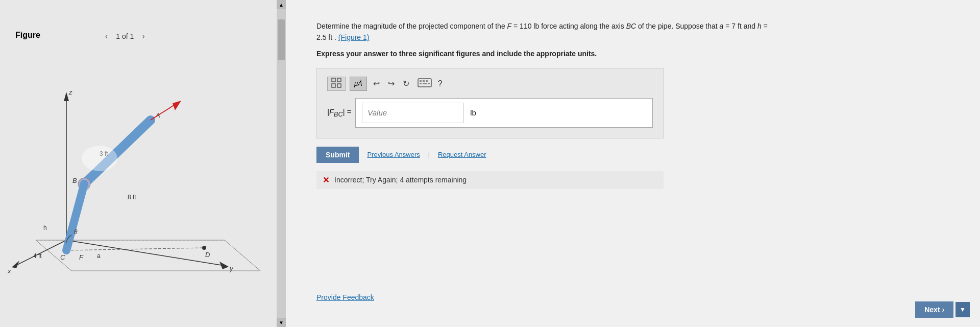 Image resolution: width=980 pixels, height=327 pixels. Describe the element at coordinates (76, 232) in the screenshot. I see `svg-text: θ` at that location.